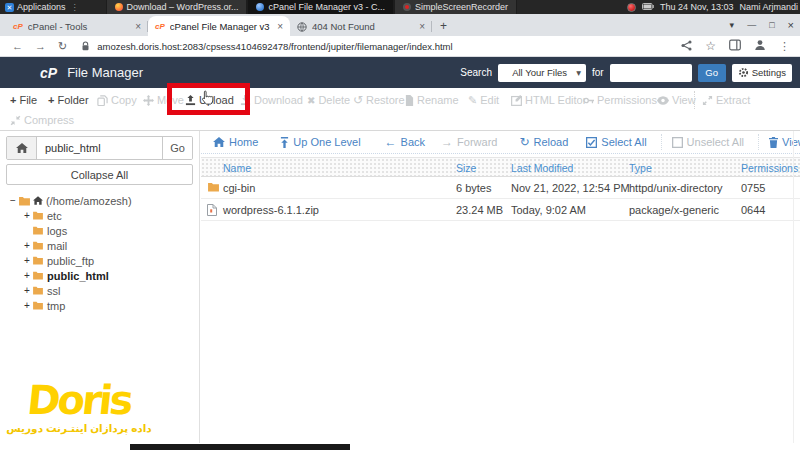  What do you see at coordinates (274, 46) in the screenshot?
I see `address-bar: amozesh.doris.host:2083/cpsess4104692478…` at bounding box center [274, 46].